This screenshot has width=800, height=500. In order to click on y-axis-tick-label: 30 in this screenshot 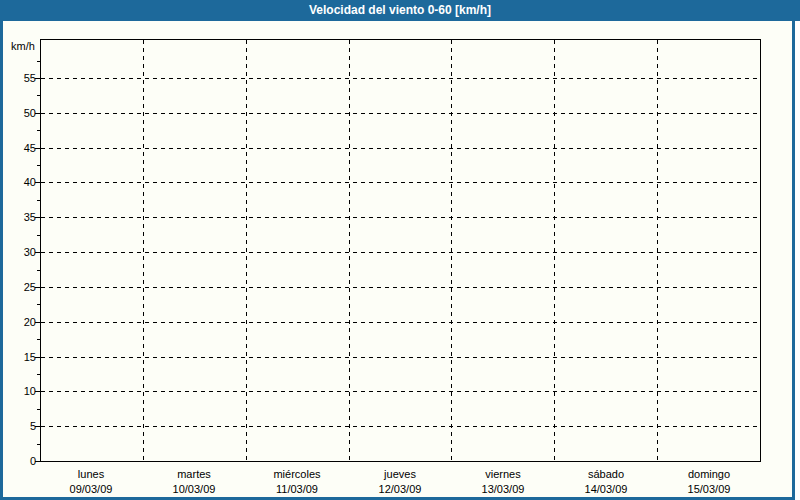, I will do `click(23, 252)`.